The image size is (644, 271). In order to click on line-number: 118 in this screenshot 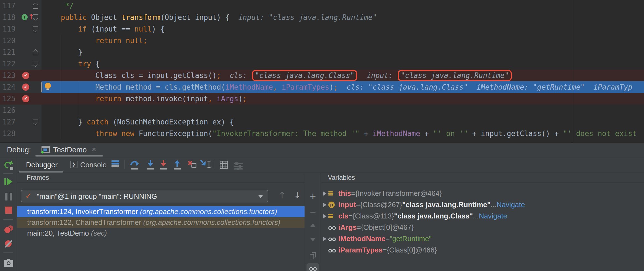, I will do `click(9, 17)`.